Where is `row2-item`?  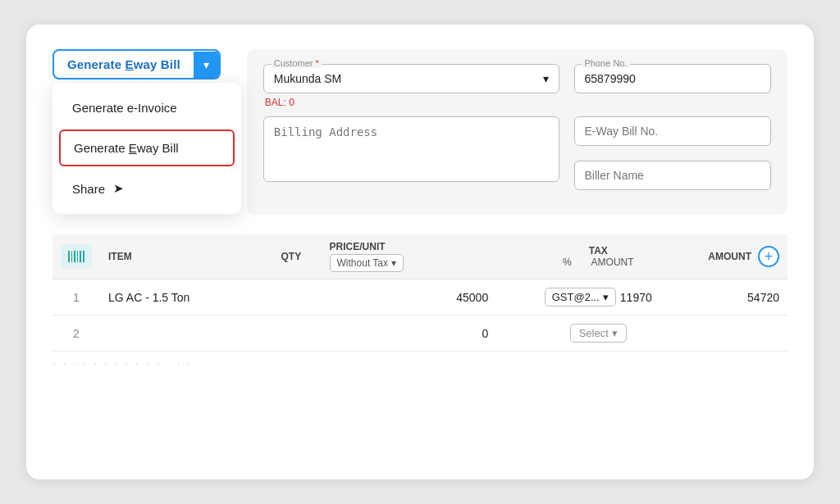 row2-item is located at coordinates (180, 334).